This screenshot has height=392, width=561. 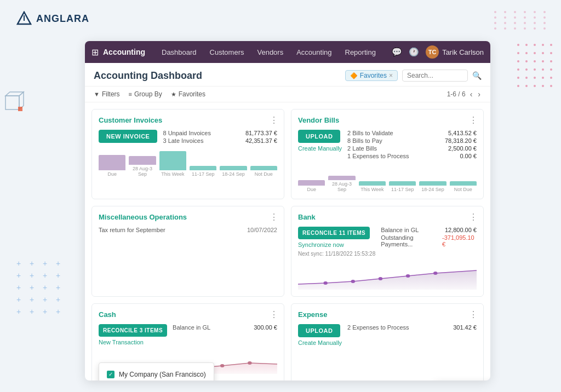 I want to click on top-nav: ⊞ Accounting Dashboard Customers Vendors…, so click(x=288, y=52).